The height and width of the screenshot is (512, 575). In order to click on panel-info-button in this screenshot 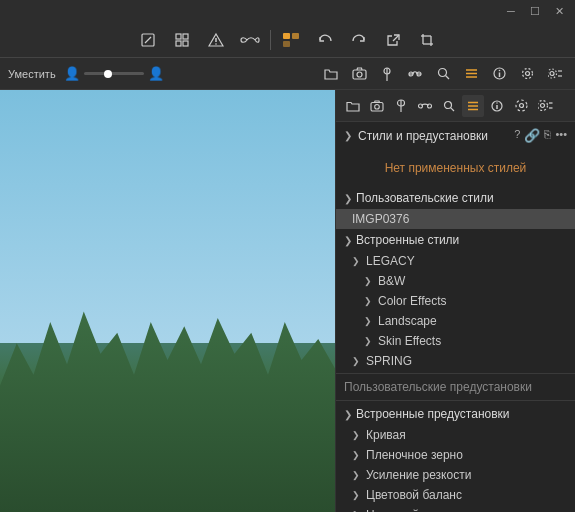, I will do `click(497, 106)`.